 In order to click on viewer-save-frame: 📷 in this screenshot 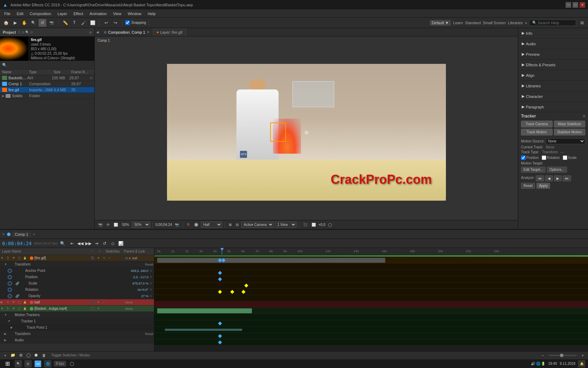, I will do `click(100, 225)`.